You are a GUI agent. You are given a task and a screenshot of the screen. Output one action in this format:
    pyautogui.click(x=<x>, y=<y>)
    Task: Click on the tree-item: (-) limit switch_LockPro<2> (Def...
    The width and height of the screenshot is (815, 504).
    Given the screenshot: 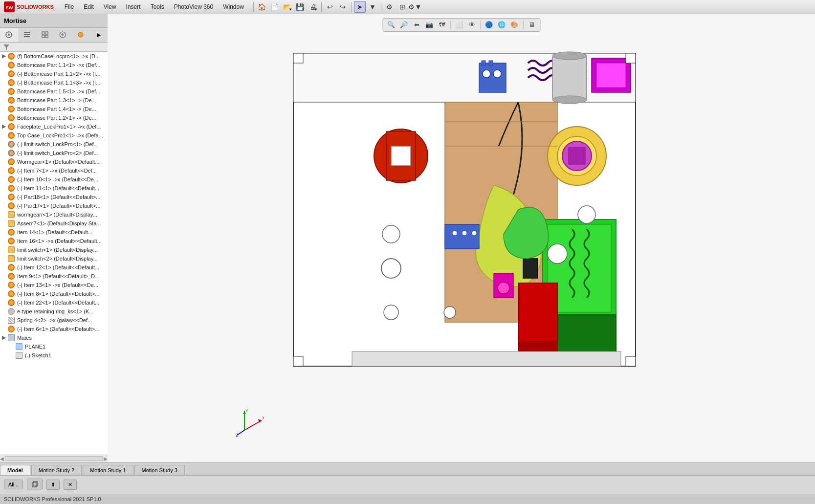 What is the action you would take?
    pyautogui.click(x=54, y=153)
    